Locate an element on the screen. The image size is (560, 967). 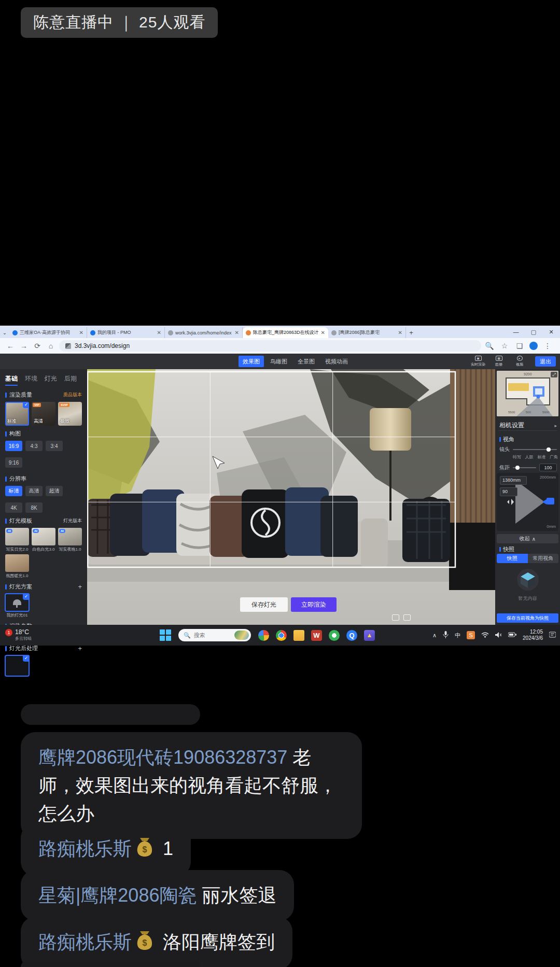
home-icon: ⌂ is located at coordinates (51, 346).